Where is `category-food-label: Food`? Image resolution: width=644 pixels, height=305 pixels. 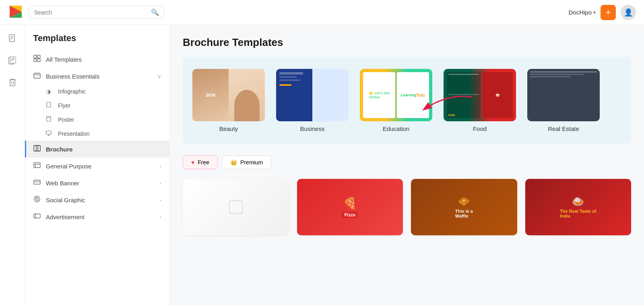
category-food-label: Food is located at coordinates (480, 129).